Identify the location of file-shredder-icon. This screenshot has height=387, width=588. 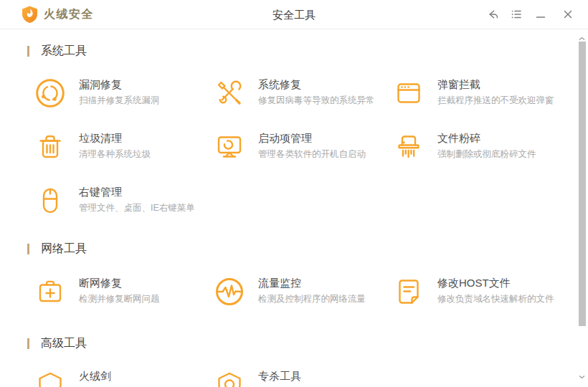
(409, 147).